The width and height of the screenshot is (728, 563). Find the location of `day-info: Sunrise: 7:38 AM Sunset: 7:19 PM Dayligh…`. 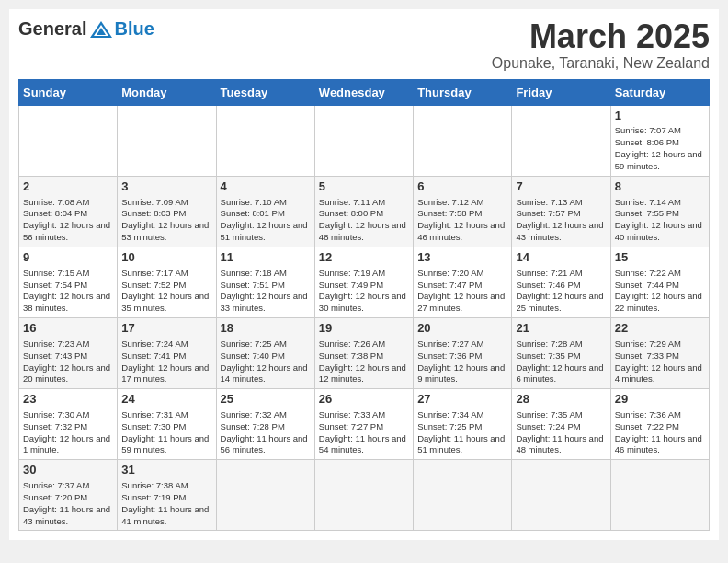

day-info: Sunrise: 7:38 AM Sunset: 7:19 PM Dayligh… is located at coordinates (166, 504).